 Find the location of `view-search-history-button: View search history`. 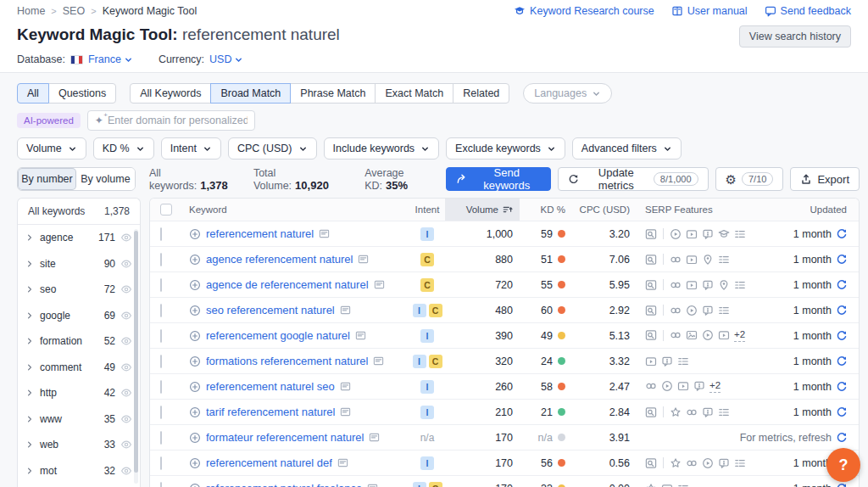

view-search-history-button: View search history is located at coordinates (795, 36).